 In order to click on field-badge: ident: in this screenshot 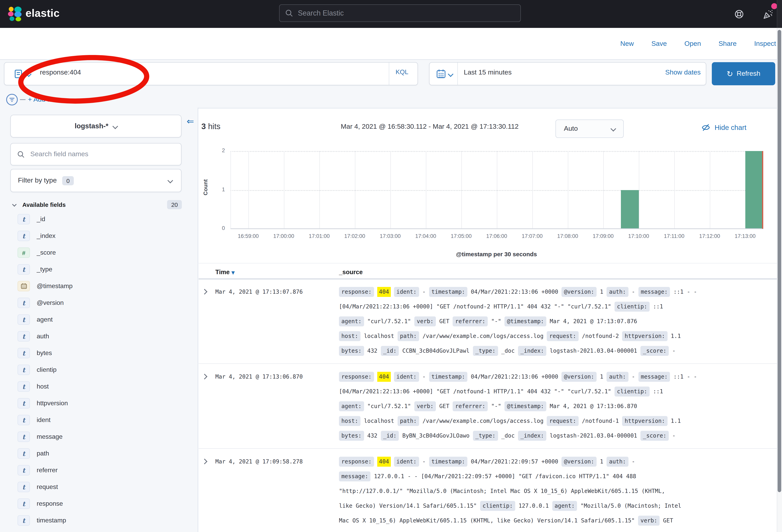, I will do `click(406, 377)`.